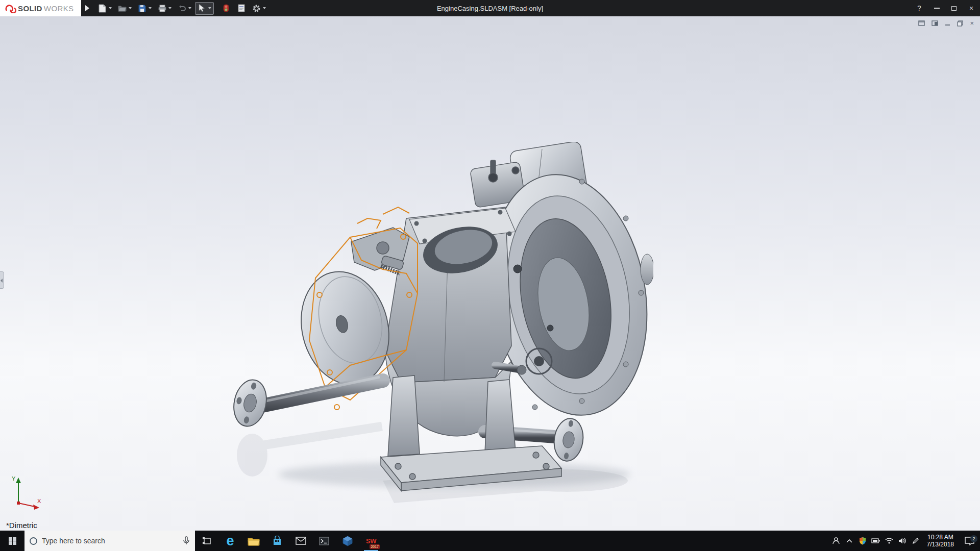 The image size is (980, 551). What do you see at coordinates (836, 541) in the screenshot?
I see `person-icon` at bounding box center [836, 541].